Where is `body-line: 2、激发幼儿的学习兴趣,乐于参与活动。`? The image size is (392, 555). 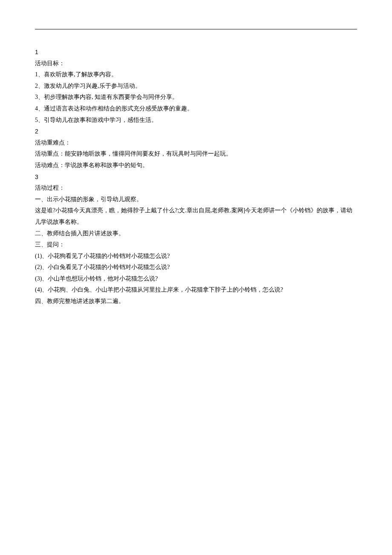 body-line: 2、激发幼儿的学习兴趣,乐于参与活动。 is located at coordinates (196, 86).